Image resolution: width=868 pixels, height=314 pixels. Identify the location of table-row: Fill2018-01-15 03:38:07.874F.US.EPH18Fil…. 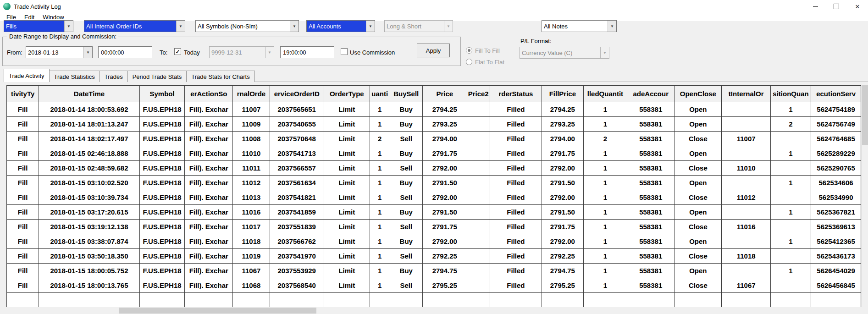
(434, 242).